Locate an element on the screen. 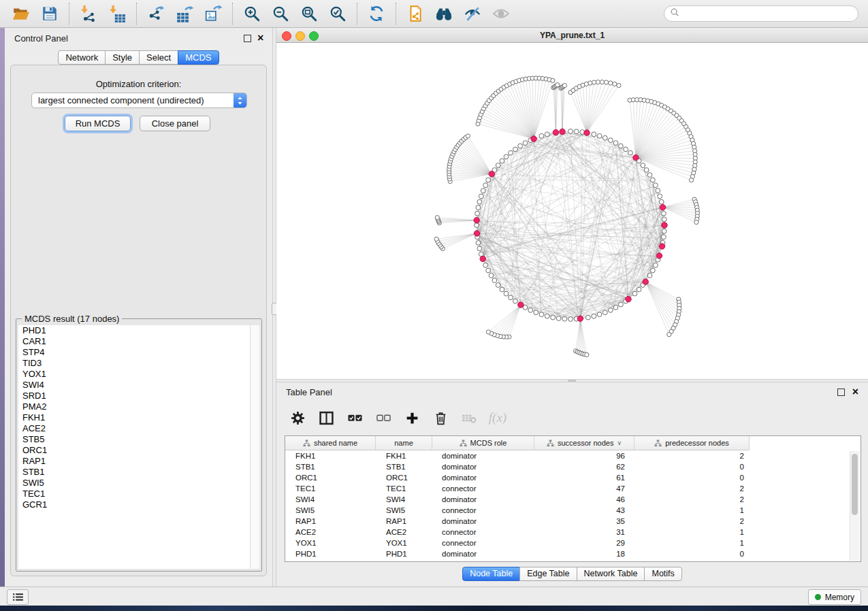 The image size is (868, 611). column-header-MCDS-role: MCDS role is located at coordinates (483, 444).